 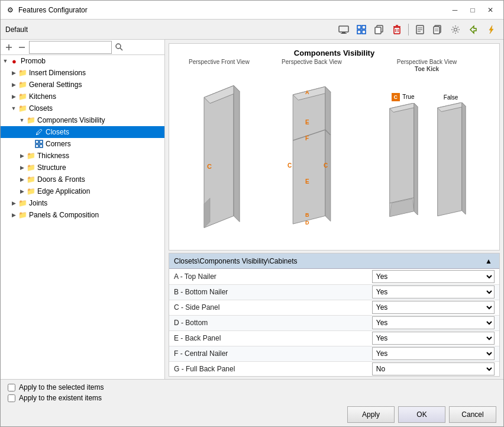 I want to click on prop-value-c: YesNo, so click(x=433, y=307).